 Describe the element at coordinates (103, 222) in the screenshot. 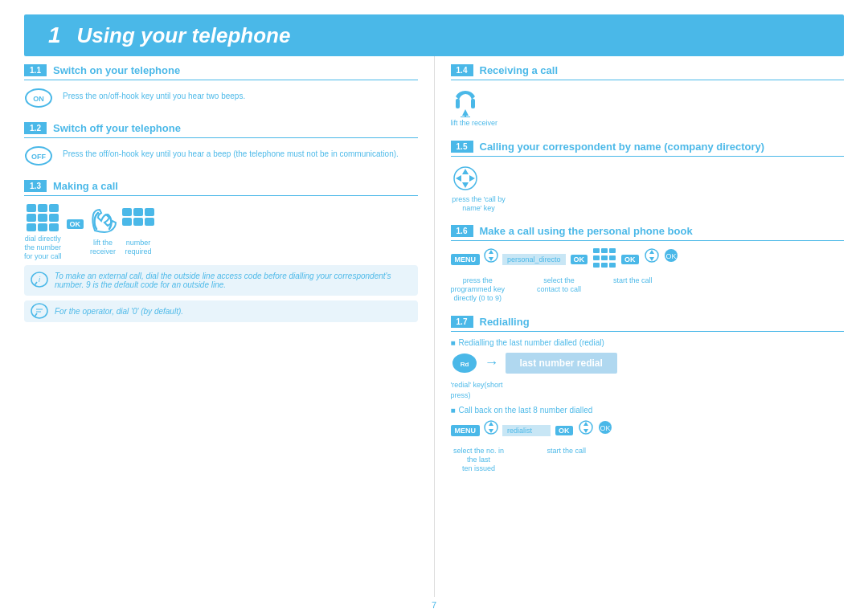

I see `receiver-icon` at that location.